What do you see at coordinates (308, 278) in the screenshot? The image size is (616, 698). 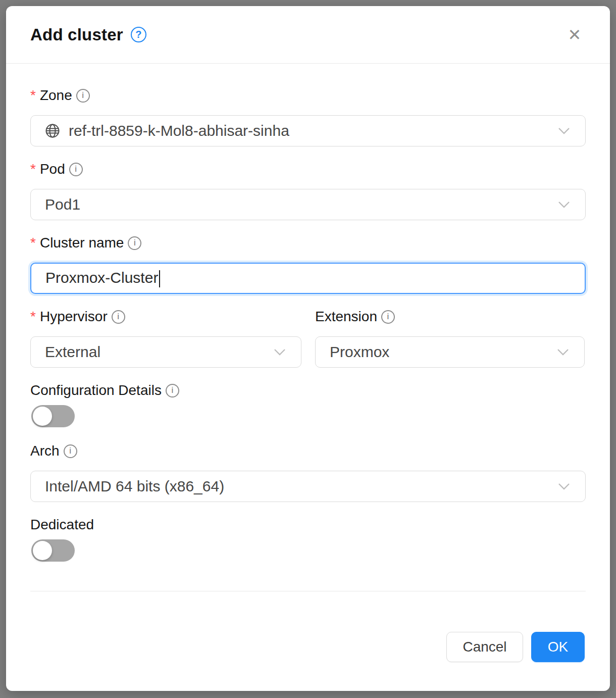 I see `cluster-name-input: Proxmox-Cluster` at bounding box center [308, 278].